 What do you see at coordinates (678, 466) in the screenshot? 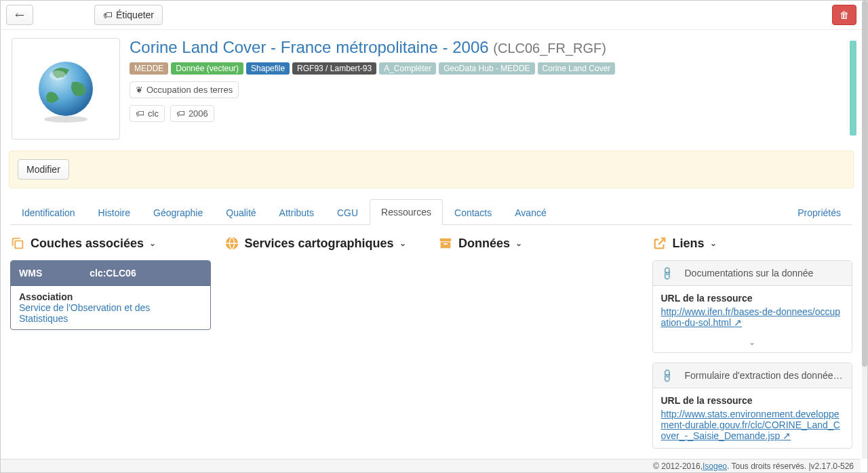
I see `footer-copyright: © 2012-2016,` at bounding box center [678, 466].